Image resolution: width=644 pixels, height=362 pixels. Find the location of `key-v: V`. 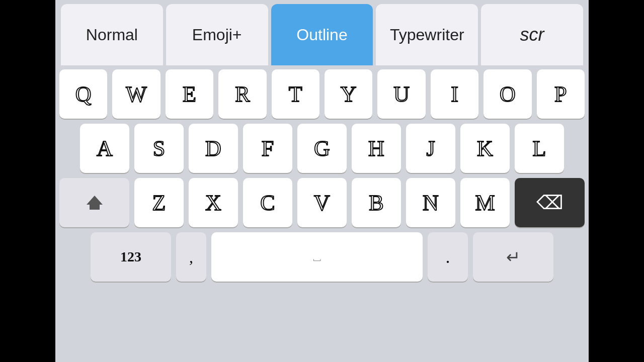

key-v: V is located at coordinates (322, 203).